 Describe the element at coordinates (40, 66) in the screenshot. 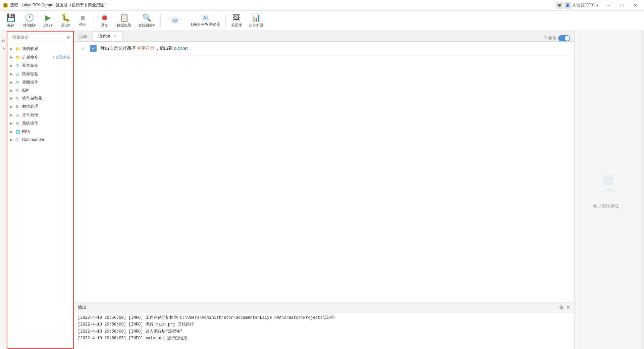

I see `tree-item-basic: ▶ ⊞ 基本命令` at that location.